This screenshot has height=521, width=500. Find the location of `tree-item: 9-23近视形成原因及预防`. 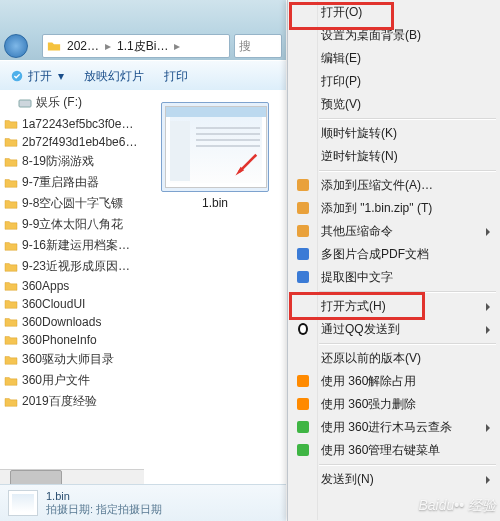

tree-item: 9-23近视形成原因及预防 is located at coordinates (72, 266).